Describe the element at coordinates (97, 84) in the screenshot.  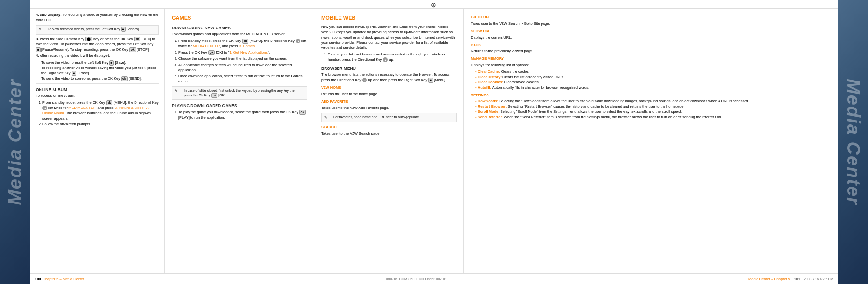
I see `divider1` at that location.